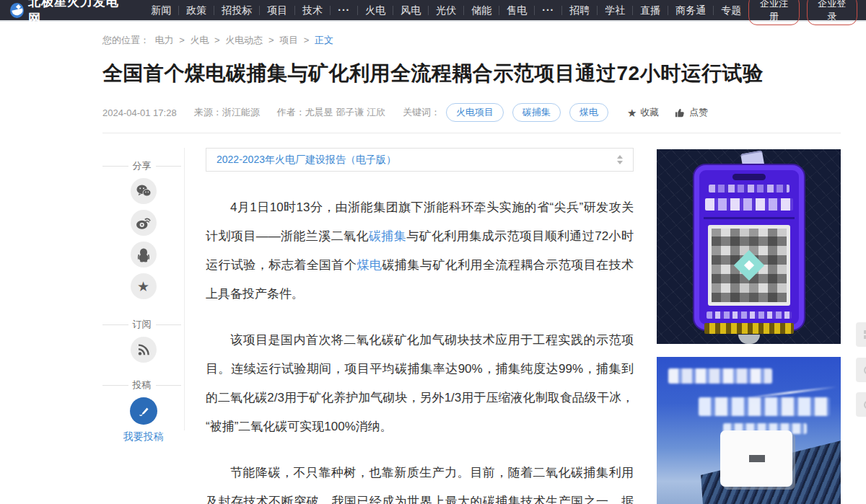 Image resolution: width=866 pixels, height=504 pixels. What do you see at coordinates (517, 10) in the screenshot?
I see `menu-item-power-sale: 售电` at bounding box center [517, 10].